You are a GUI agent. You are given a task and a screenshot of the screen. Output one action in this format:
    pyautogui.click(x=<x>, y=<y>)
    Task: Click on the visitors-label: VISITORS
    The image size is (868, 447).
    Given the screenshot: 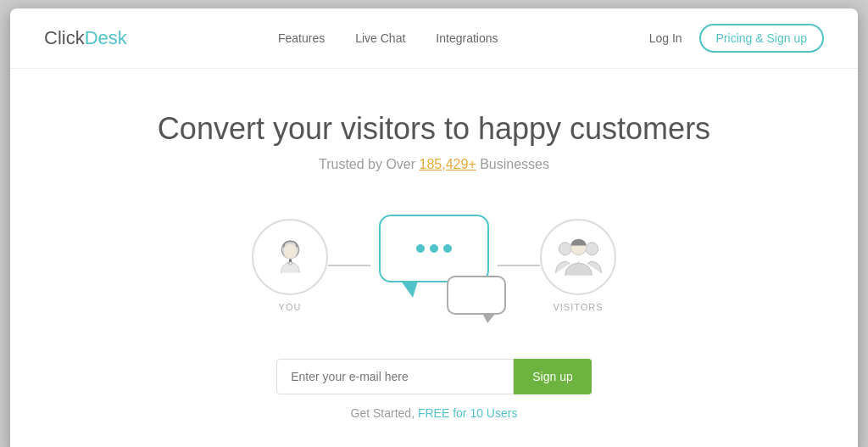 What is the action you would take?
    pyautogui.click(x=578, y=307)
    